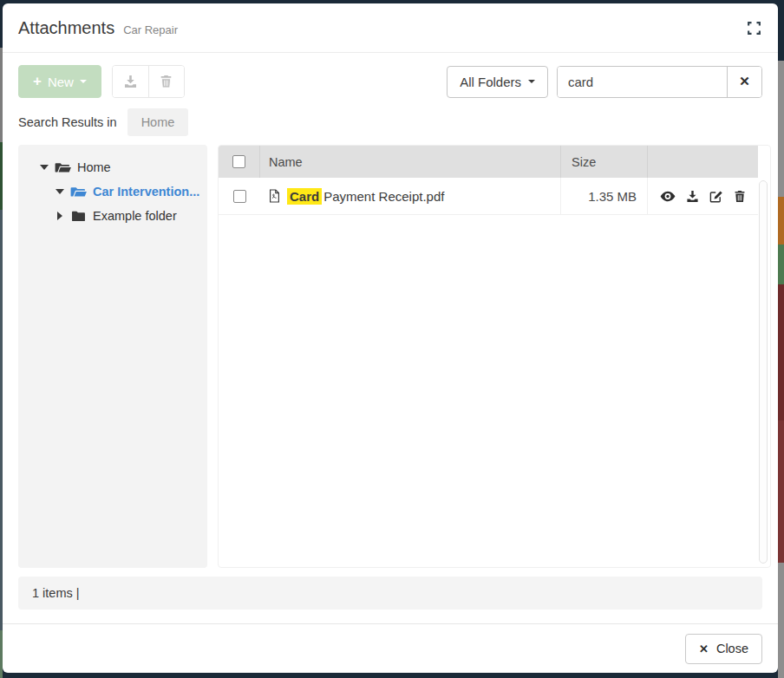  I want to click on modal-header: Attachments Car Repair, so click(390, 28).